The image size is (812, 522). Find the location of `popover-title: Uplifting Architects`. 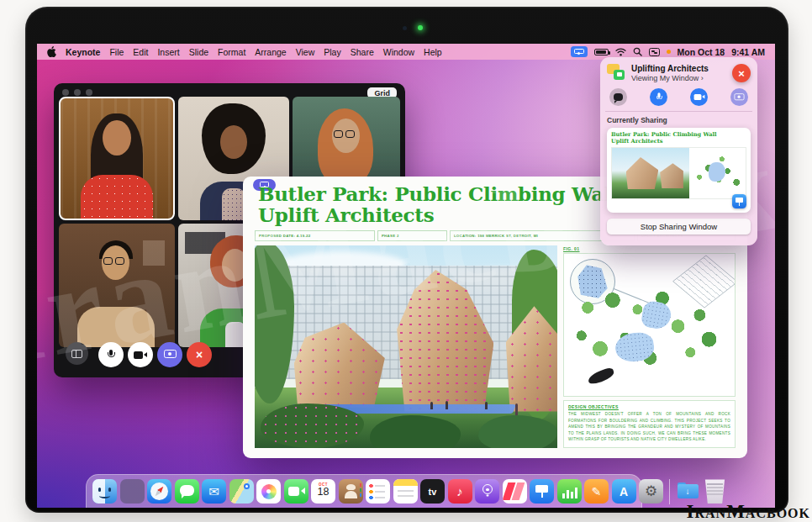

popover-title: Uplifting Architects is located at coordinates (670, 69).